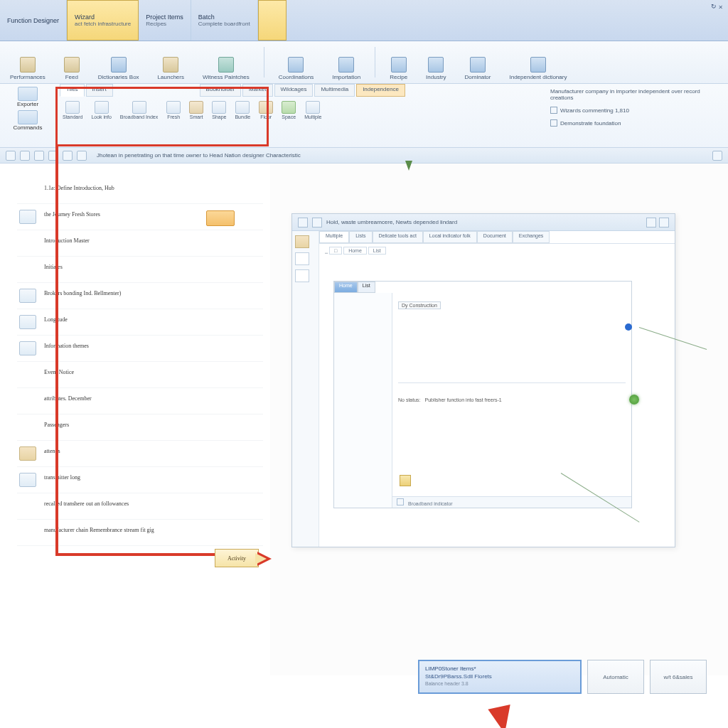 The height and width of the screenshot is (728, 728). What do you see at coordinates (334, 237) in the screenshot?
I see `etab: Multiple` at bounding box center [334, 237].